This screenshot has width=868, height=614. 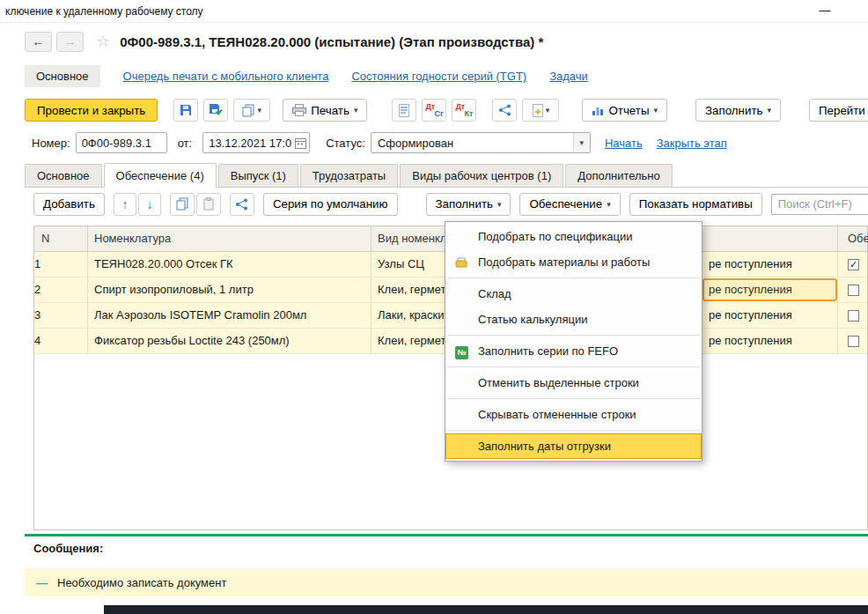 What do you see at coordinates (565, 204) in the screenshot?
I see `supply-label: Обеспечение` at bounding box center [565, 204].